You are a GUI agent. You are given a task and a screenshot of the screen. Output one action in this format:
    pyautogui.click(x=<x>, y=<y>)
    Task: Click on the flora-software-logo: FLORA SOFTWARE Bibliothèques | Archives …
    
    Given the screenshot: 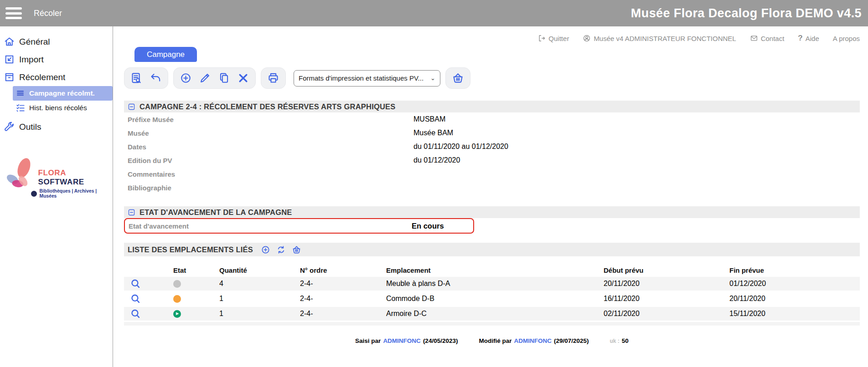 What is the action you would take?
    pyautogui.click(x=57, y=177)
    